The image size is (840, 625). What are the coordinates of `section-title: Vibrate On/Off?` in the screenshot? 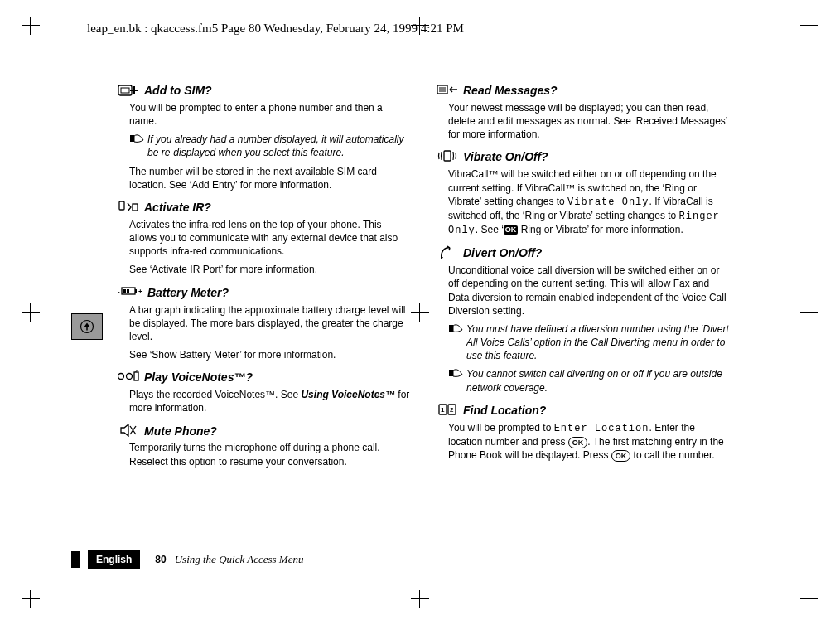 It's located at (505, 157).